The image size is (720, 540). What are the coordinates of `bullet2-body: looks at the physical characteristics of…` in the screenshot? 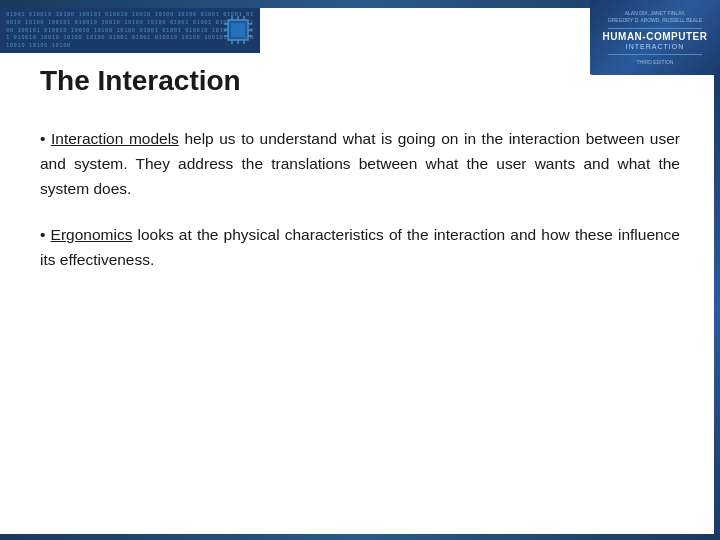 It's located at (360, 247).